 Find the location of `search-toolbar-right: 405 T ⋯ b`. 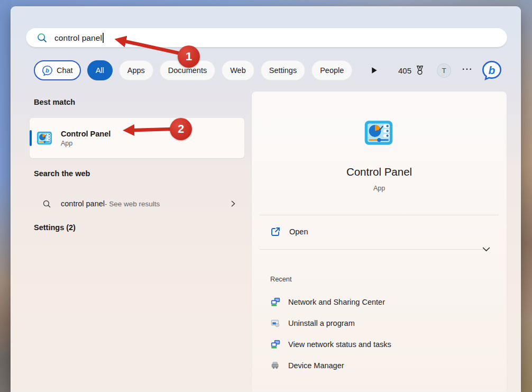

search-toolbar-right: 405 T ⋯ b is located at coordinates (436, 70).